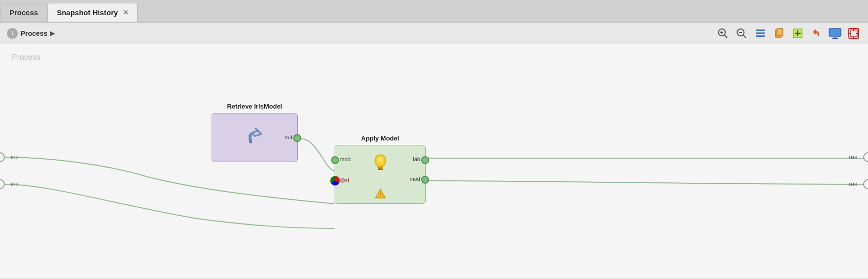  What do you see at coordinates (760, 33) in the screenshot?
I see `list-view-icon` at bounding box center [760, 33].